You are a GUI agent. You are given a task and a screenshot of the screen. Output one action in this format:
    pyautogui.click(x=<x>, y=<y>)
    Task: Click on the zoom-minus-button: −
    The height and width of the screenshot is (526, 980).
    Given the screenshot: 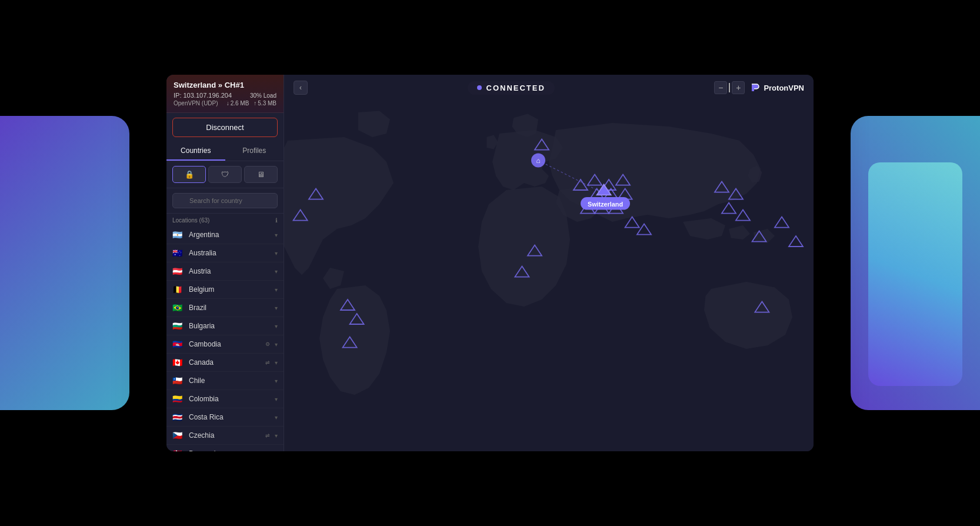 What is the action you would take?
    pyautogui.click(x=721, y=88)
    